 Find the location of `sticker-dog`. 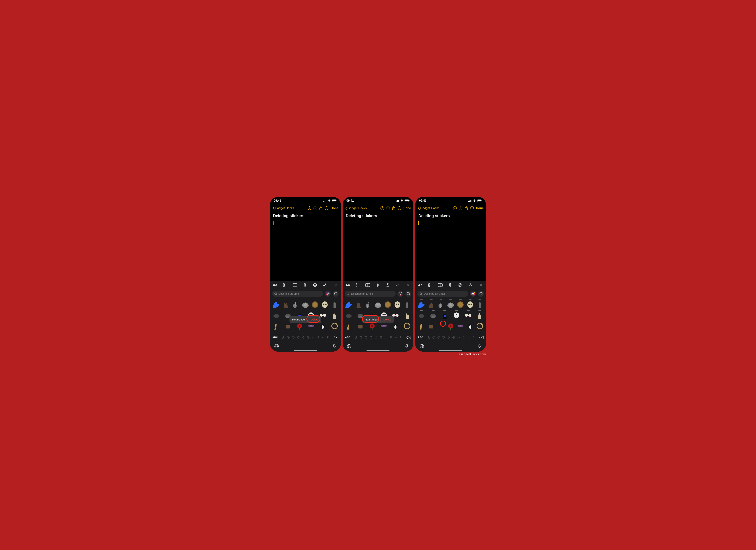

sticker-dog is located at coordinates (431, 326).